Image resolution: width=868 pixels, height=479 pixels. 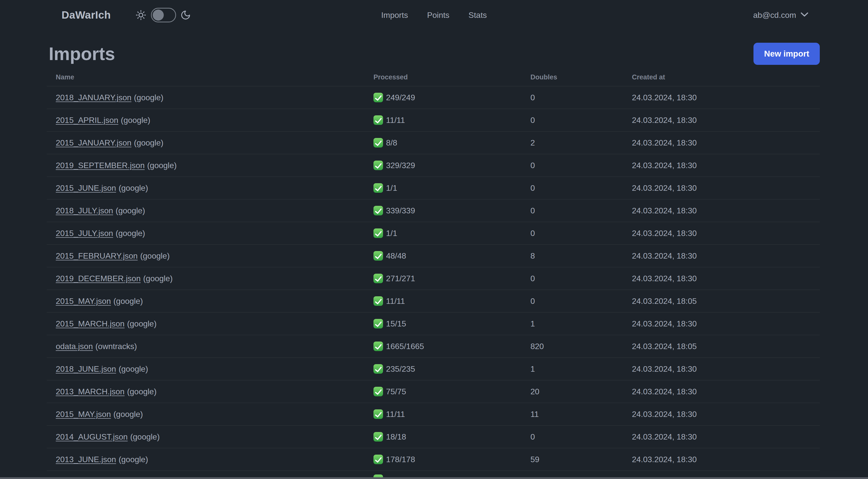 I want to click on column-header-doubles: Doubles, so click(x=572, y=78).